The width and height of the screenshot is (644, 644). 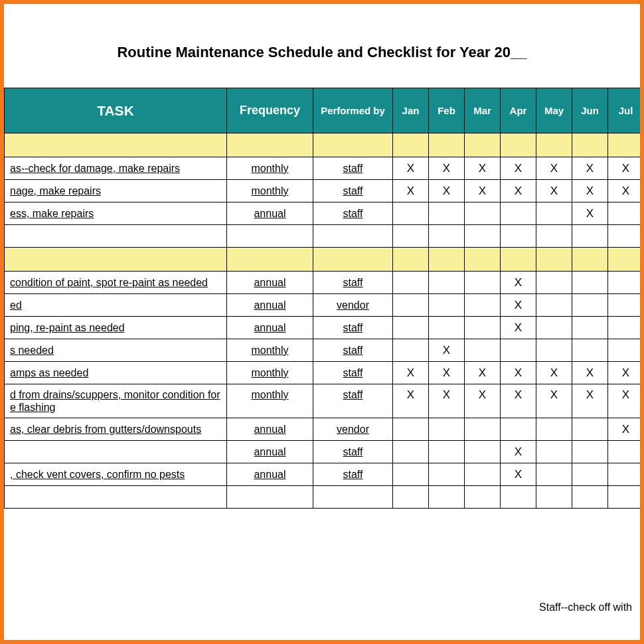 What do you see at coordinates (116, 401) in the screenshot?
I see `task-cell: d from drains/scuppers, monitor conditio…` at bounding box center [116, 401].